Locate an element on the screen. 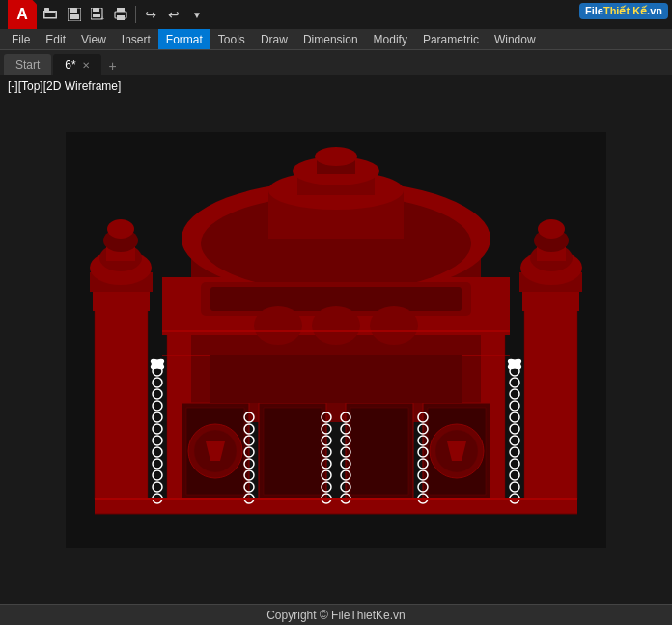 The width and height of the screenshot is (672, 625). print-icon is located at coordinates (121, 14).